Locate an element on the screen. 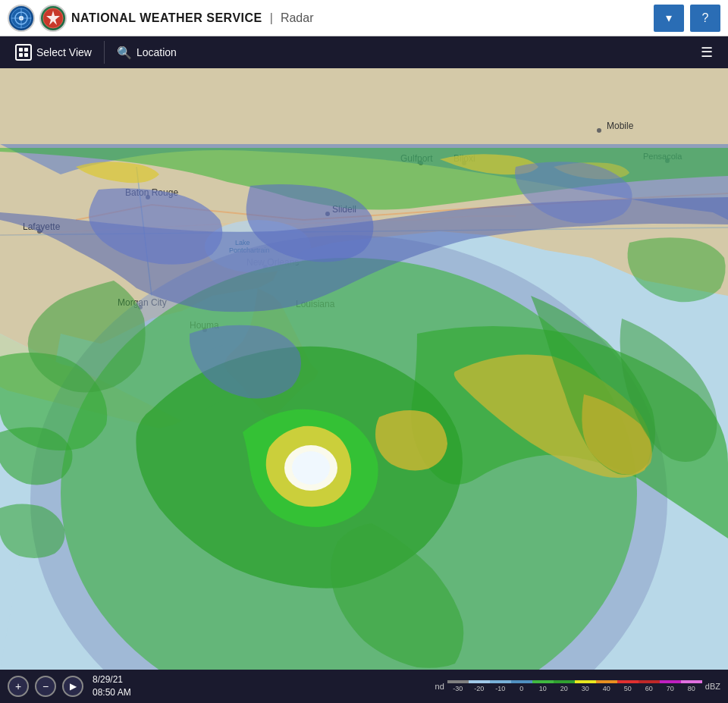  select-view-icon is located at coordinates (24, 52).